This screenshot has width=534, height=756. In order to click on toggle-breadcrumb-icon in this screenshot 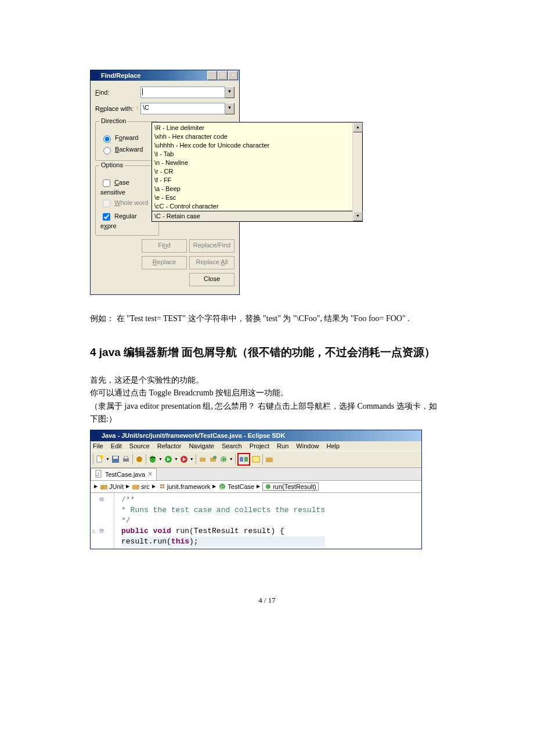, I will do `click(244, 459)`.